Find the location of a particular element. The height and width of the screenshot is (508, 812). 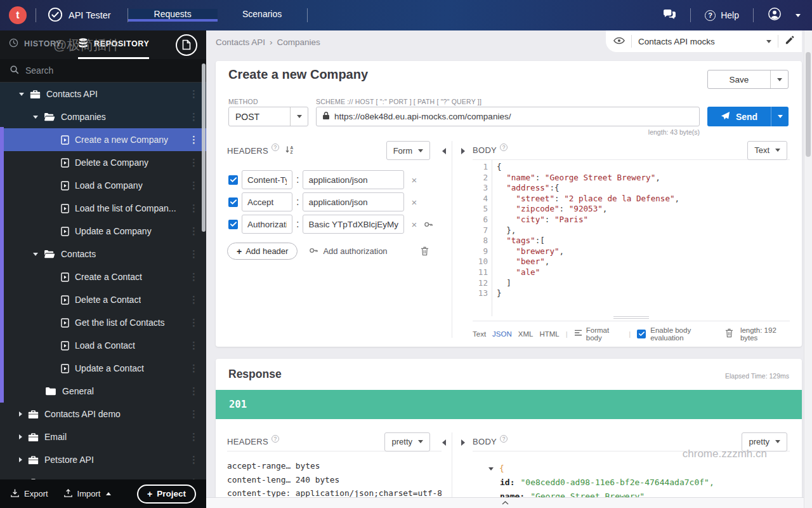

send-menu-caret is located at coordinates (780, 117).